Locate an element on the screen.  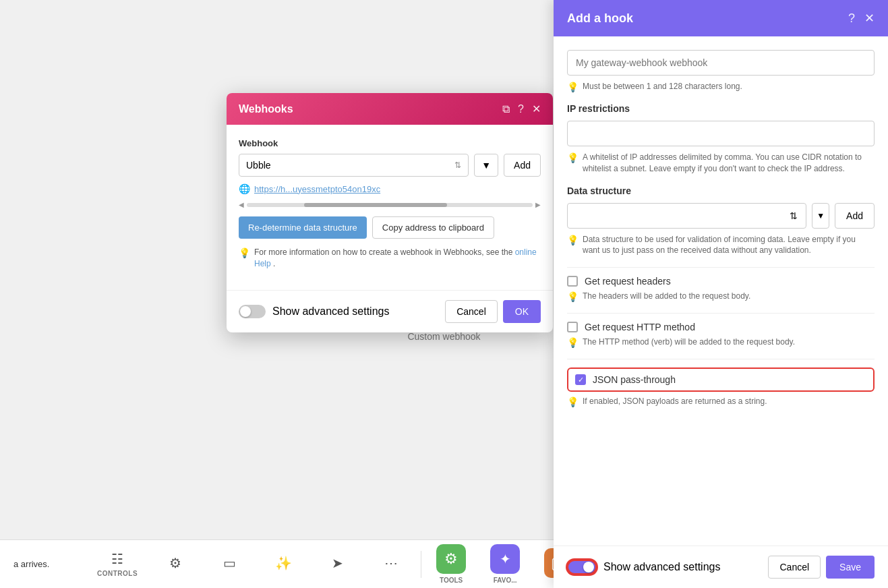
footer-toggle-row: Show advanced settings is located at coordinates (643, 567).